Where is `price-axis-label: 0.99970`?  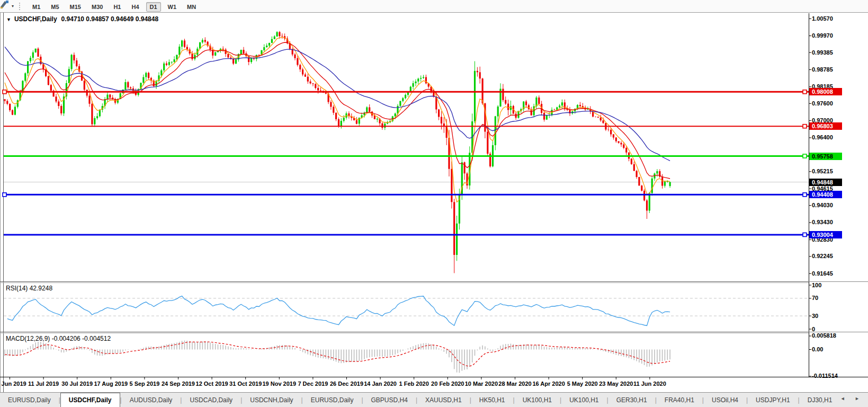 price-axis-label: 0.99970 is located at coordinates (822, 36).